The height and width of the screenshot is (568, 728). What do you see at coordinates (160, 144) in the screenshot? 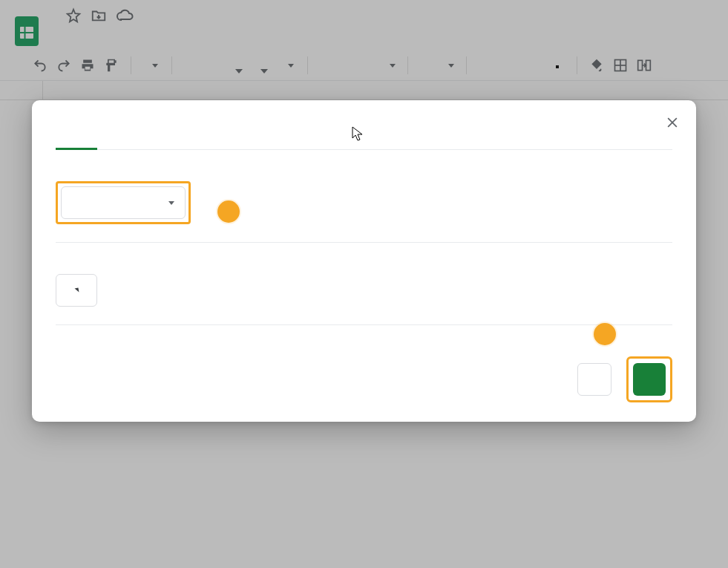
I see `tab-calculation` at bounding box center [160, 144].